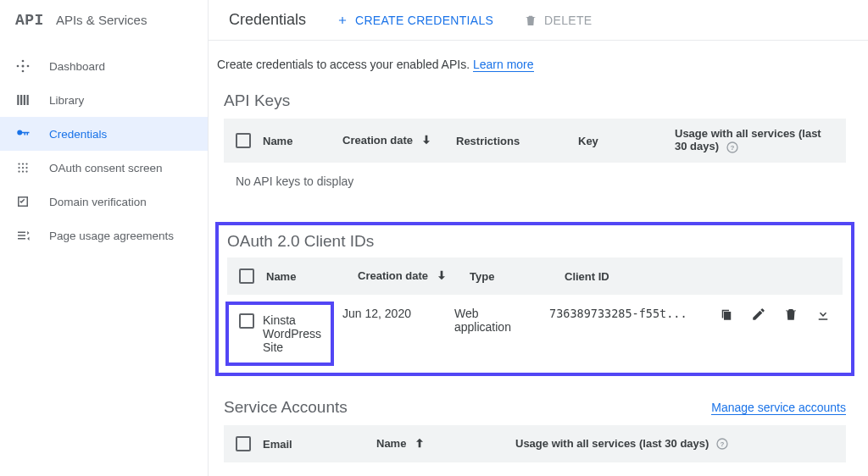 The image size is (868, 476). Describe the element at coordinates (778, 408) in the screenshot. I see `manage-service-accounts-link: Manage service accounts` at that location.